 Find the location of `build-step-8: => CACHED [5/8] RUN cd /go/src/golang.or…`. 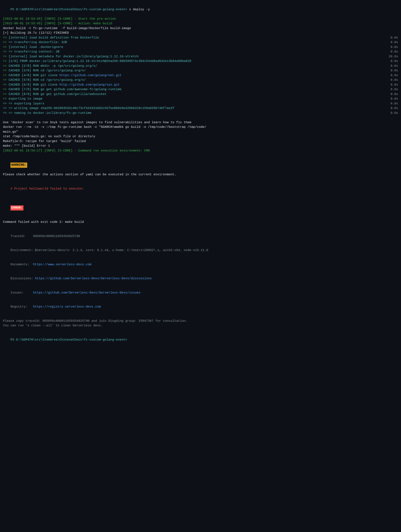

build-step-8: => CACHED [5/8] RUN cd /go/src/golang.or… is located at coordinates (201, 80).